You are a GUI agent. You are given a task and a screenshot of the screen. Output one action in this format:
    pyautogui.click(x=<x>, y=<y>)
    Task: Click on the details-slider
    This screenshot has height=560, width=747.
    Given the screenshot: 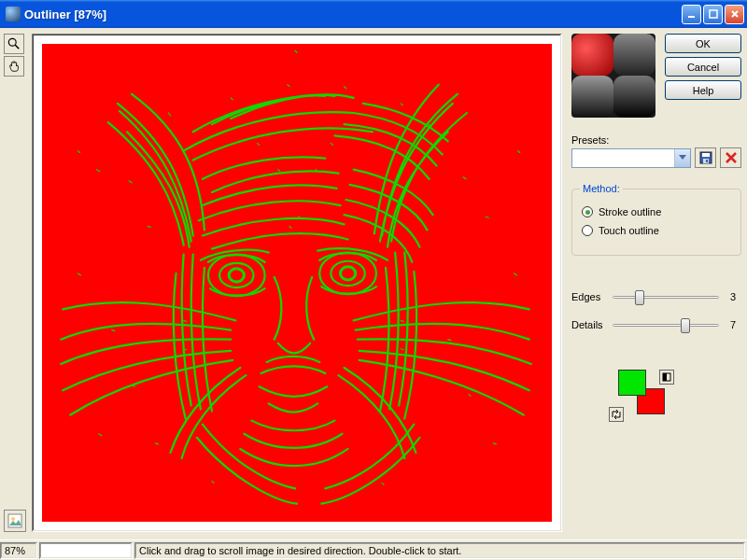 What is the action you would take?
    pyautogui.click(x=666, y=325)
    